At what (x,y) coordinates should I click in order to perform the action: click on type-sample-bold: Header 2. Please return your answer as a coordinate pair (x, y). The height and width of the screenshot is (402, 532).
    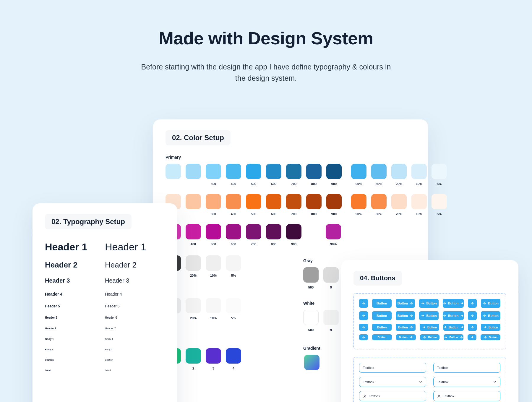
    Looking at the image, I should click on (75, 265).